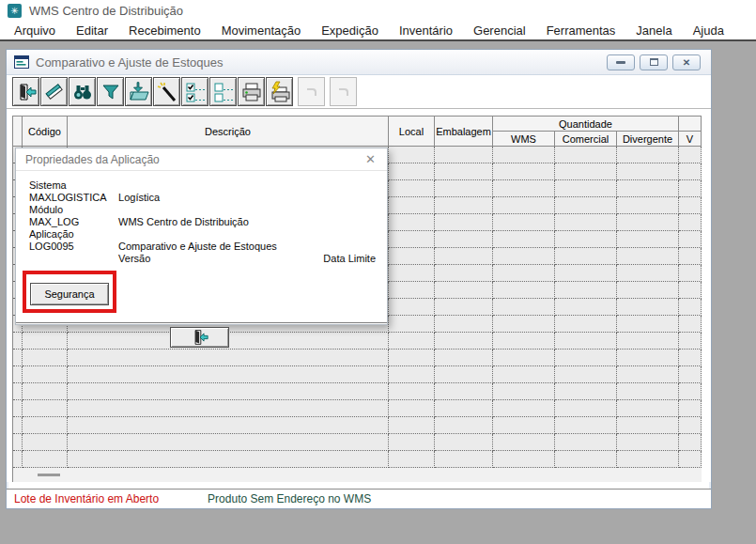 The width and height of the screenshot is (756, 544). Describe the element at coordinates (203, 222) in the screenshot. I see `field-modulo: MAX_LOG WMS Centro de Distribuição` at that location.